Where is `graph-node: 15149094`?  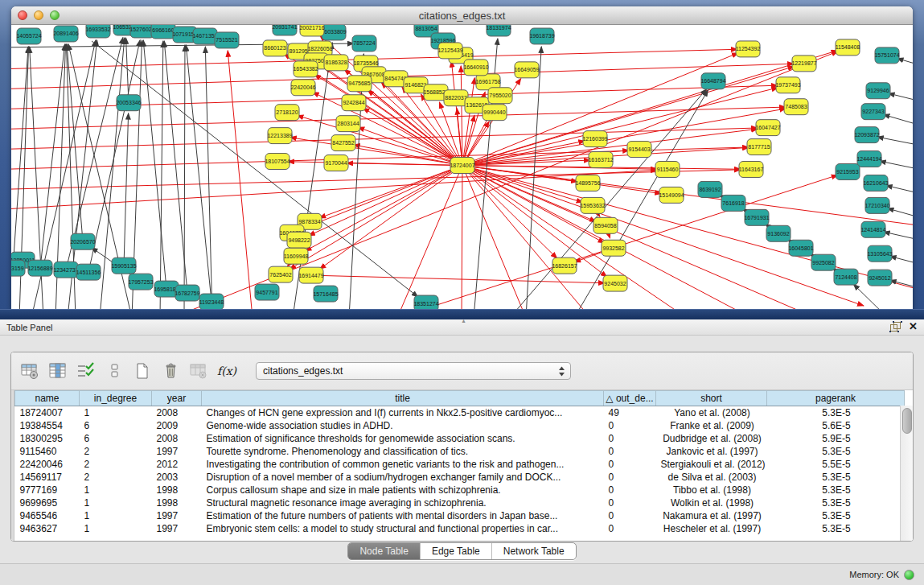 graph-node: 15149094 is located at coordinates (671, 195).